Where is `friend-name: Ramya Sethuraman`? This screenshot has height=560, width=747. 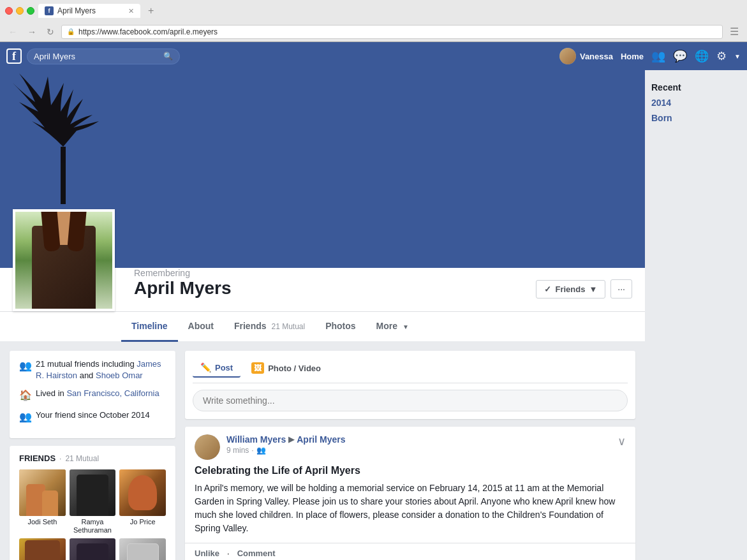 friend-name: Ramya Sethuraman is located at coordinates (93, 526).